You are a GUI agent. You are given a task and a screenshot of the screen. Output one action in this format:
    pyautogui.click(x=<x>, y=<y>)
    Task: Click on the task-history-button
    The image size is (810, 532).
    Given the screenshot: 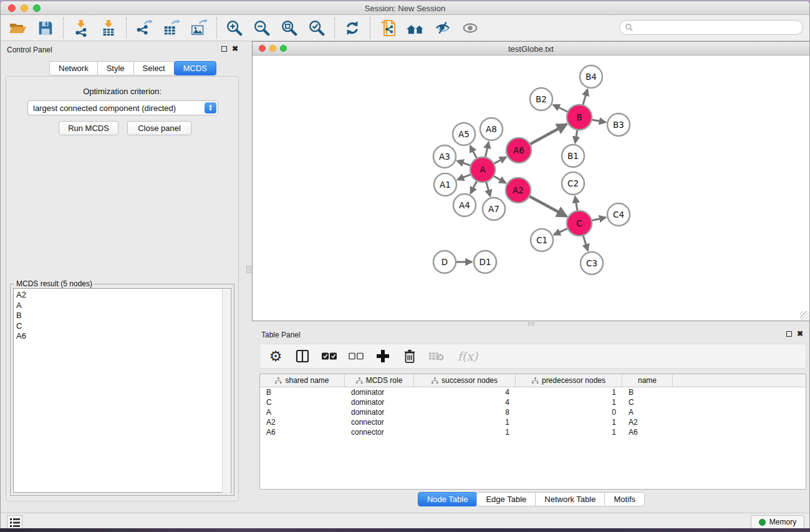 What is the action you would take?
    pyautogui.click(x=15, y=523)
    